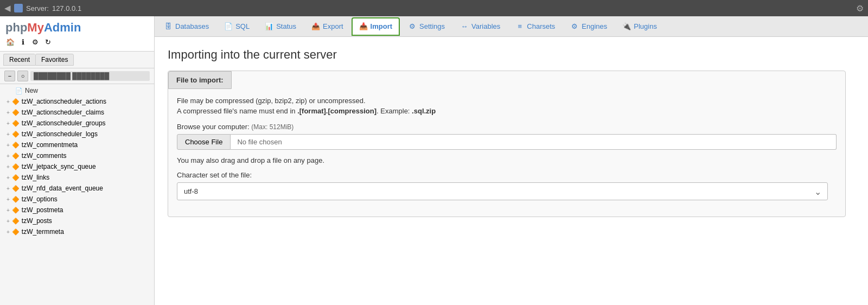  What do you see at coordinates (480, 27) in the screenshot?
I see `tab-variables: ↔ Variables` at bounding box center [480, 27].